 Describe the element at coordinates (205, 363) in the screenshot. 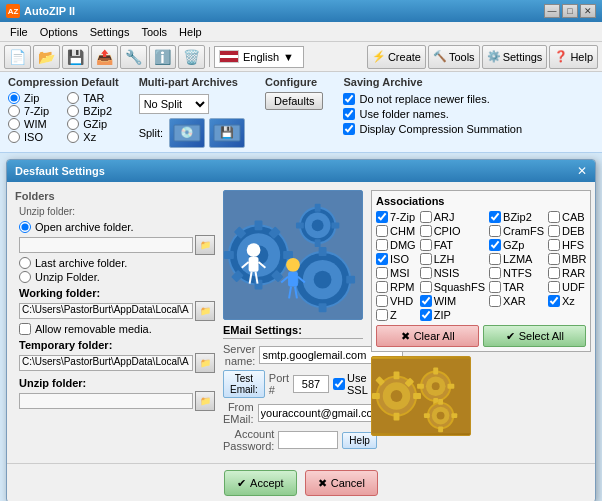

I see `browse-button-3: 📁` at that location.